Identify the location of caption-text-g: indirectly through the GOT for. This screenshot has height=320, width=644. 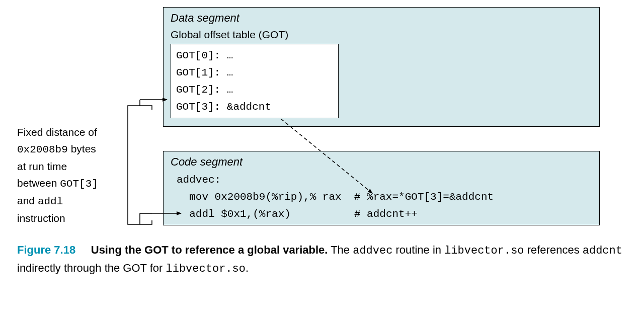
(92, 268).